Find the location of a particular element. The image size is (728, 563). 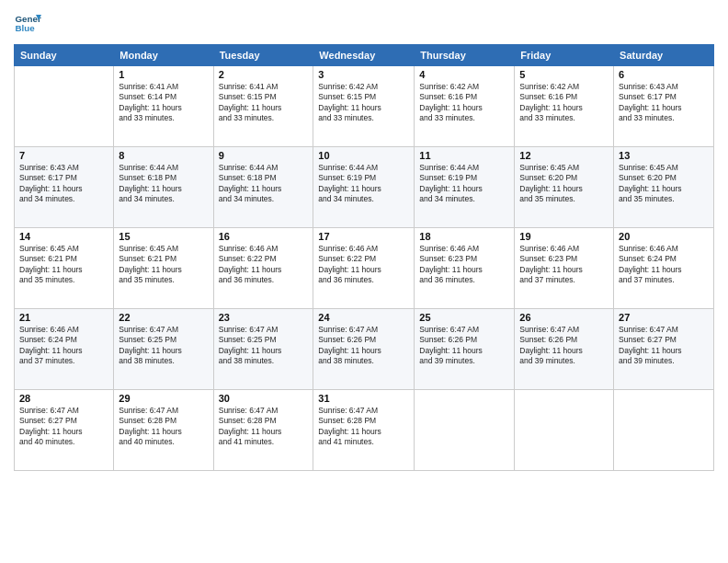

day-cell: 3Sunrise: 6:42 AM Sunset: 6:15 PM Daylig… is located at coordinates (364, 107).